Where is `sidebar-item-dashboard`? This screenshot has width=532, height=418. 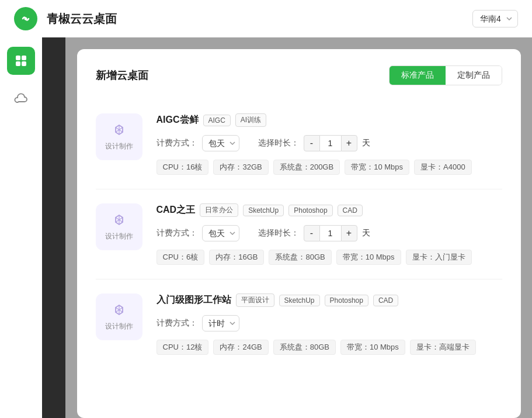 sidebar-item-dashboard is located at coordinates (21, 61).